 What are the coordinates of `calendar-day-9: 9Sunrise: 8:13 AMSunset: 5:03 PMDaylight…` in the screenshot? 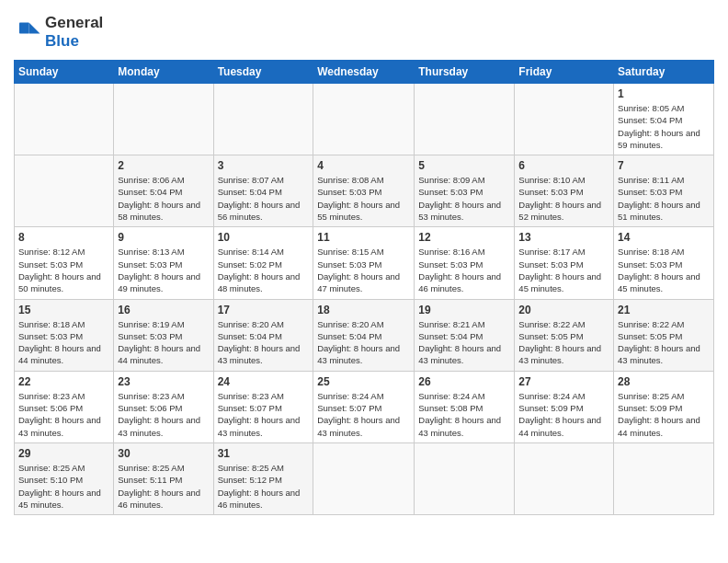 It's located at (164, 263).